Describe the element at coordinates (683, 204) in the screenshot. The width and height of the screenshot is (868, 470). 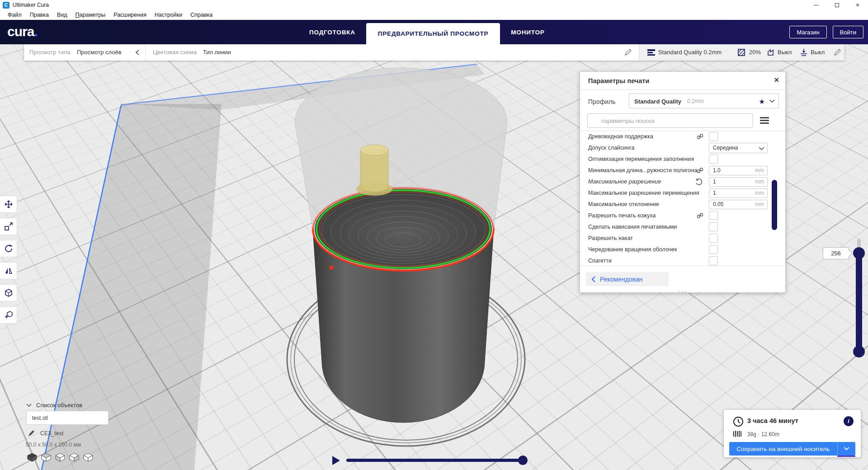
I see `setting-row: Максимальное отклонение 0.05 mm` at that location.